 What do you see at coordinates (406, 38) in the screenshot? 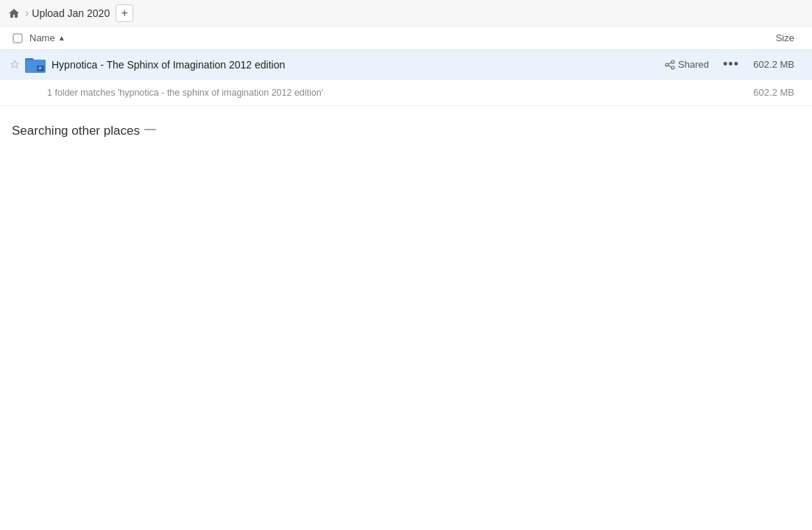
I see `column-headers: Name ▲ Size` at bounding box center [406, 38].